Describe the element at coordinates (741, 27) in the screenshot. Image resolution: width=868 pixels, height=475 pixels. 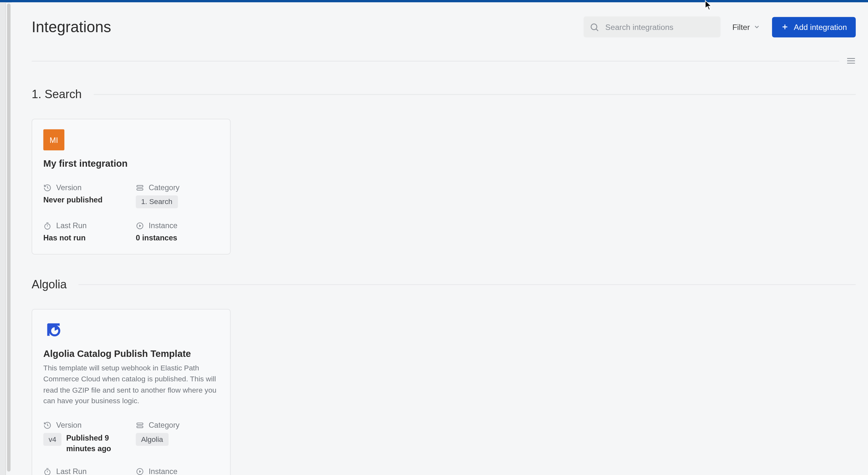
I see `filter-label: Filter` at that location.